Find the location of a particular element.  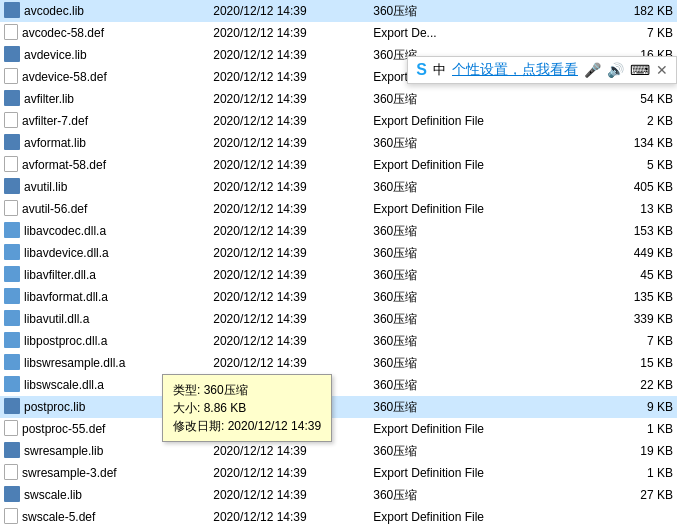

file-size-cell: 54 KB is located at coordinates (634, 99).